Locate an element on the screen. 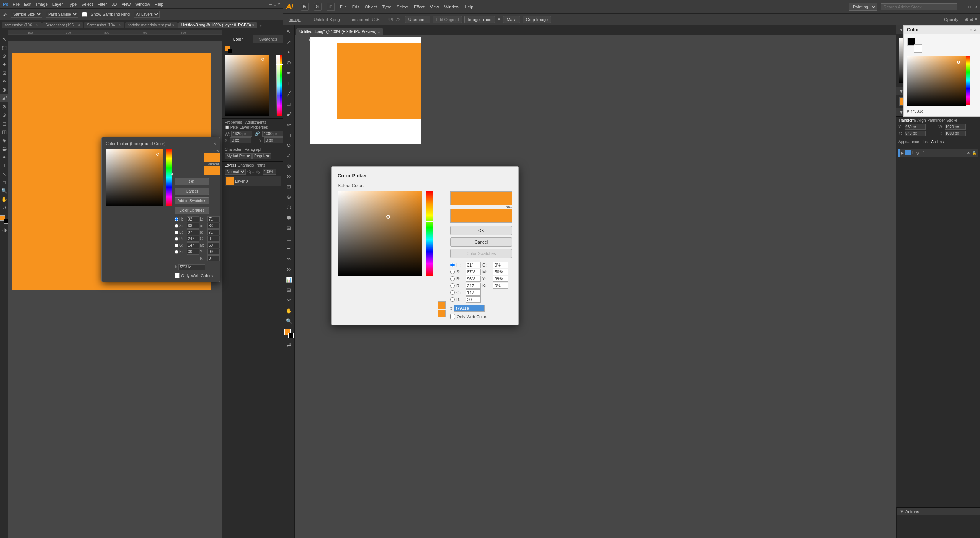  ai-appearance-tab: Appearance is located at coordinates (909, 142).